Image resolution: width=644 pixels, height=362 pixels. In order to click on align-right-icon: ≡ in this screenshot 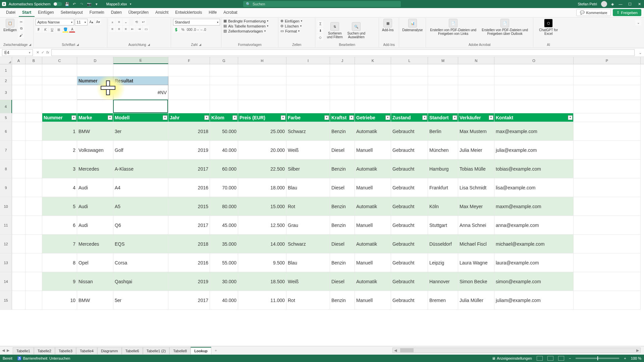, I will do `click(126, 29)`.